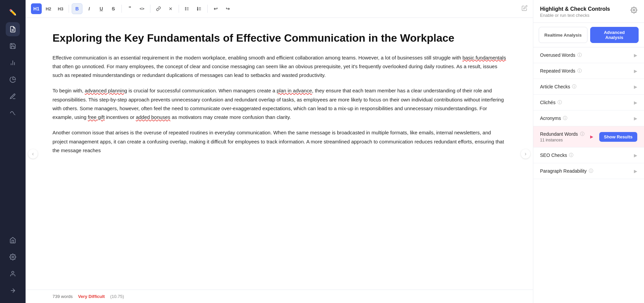 This screenshot has width=644, height=303. What do you see at coordinates (13, 46) in the screenshot?
I see `sidebar-icon-save` at bounding box center [13, 46].